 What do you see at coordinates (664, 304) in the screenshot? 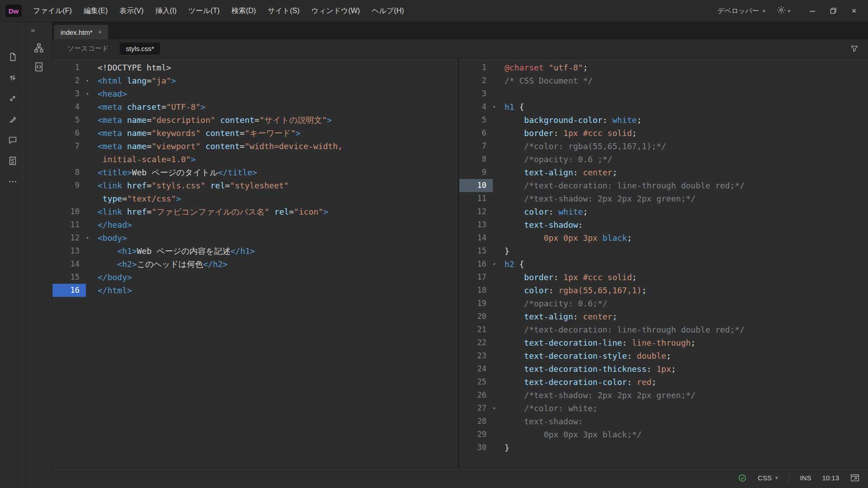
I see `code-line: 19 /*opacity: 0.6;*/` at bounding box center [664, 304].